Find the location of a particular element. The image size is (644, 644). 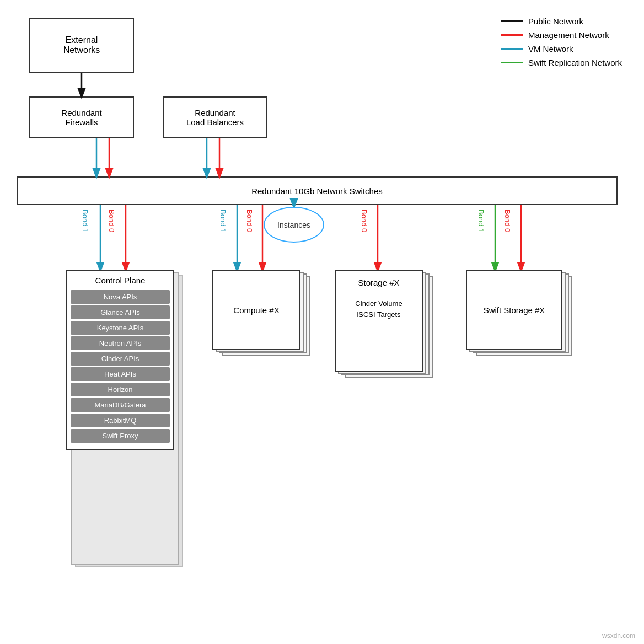

legend-item-public: Public Network is located at coordinates (561, 21).